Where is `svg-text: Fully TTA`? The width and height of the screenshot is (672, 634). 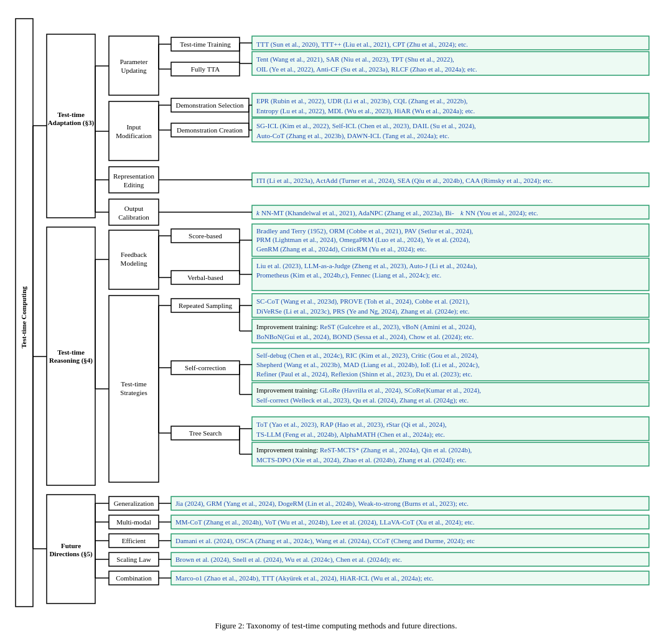
svg-text: Fully TTA is located at coordinates (205, 69).